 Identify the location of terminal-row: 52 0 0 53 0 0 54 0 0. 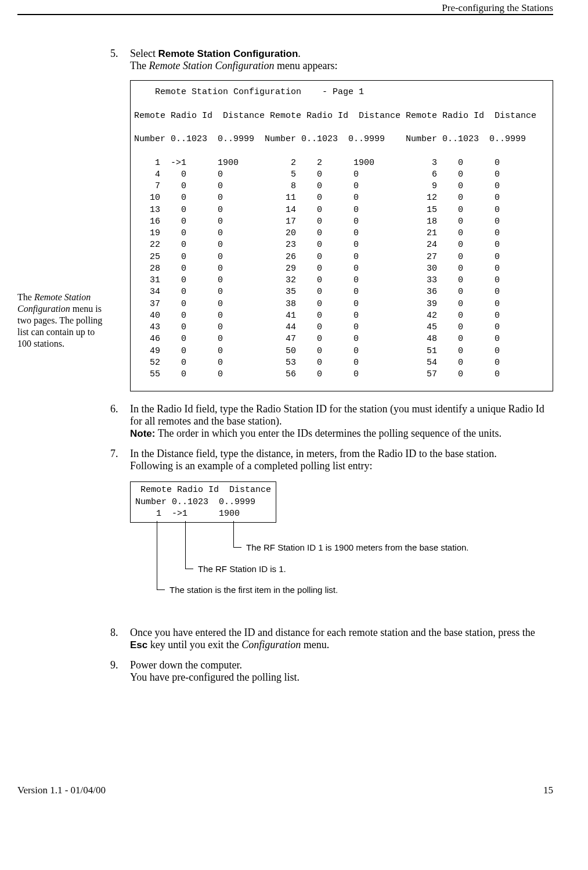
(317, 362).